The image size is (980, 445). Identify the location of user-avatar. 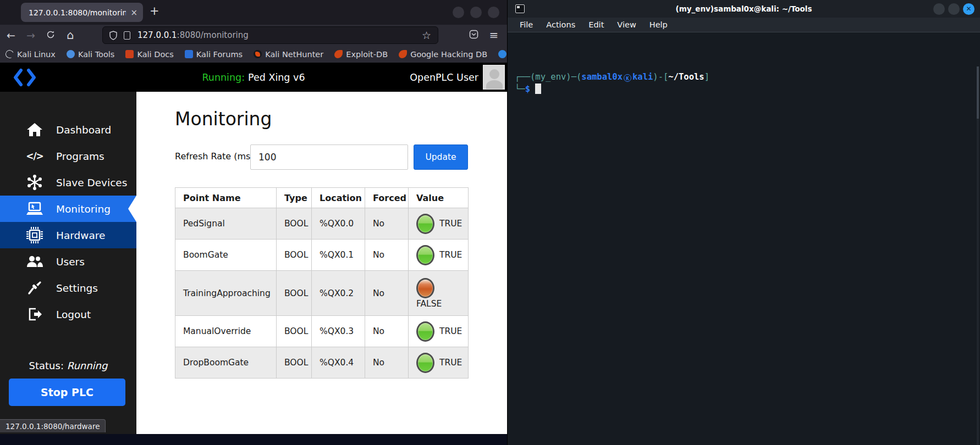
(494, 77).